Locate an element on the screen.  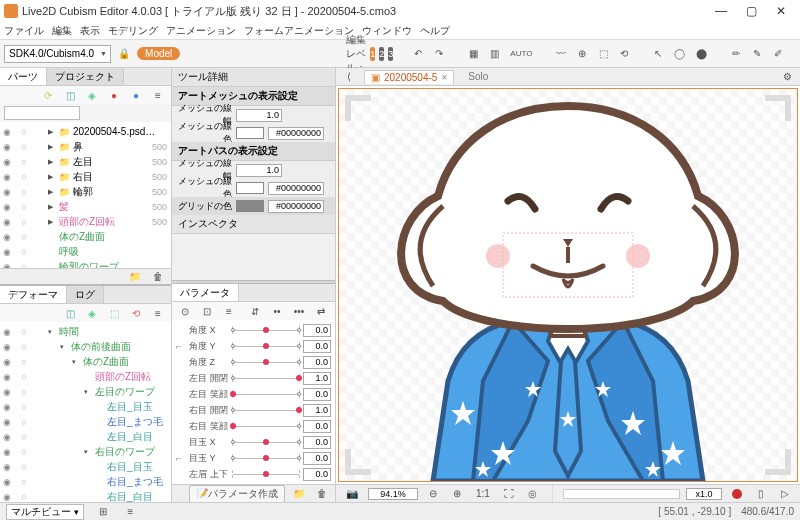
lock-icon: 🔒 is located at coordinates (124, 54).